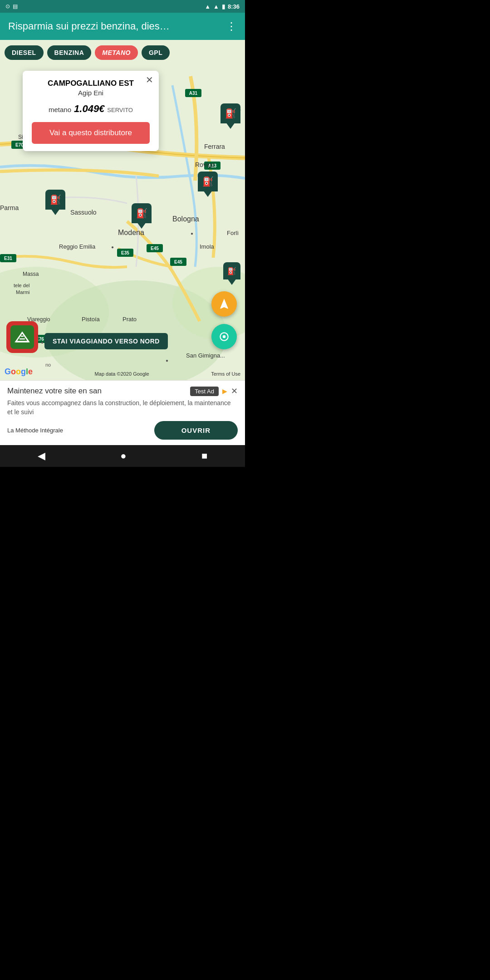  Describe the element at coordinates (156, 53) in the screenshot. I see `filter-gpl: GPL` at that location.